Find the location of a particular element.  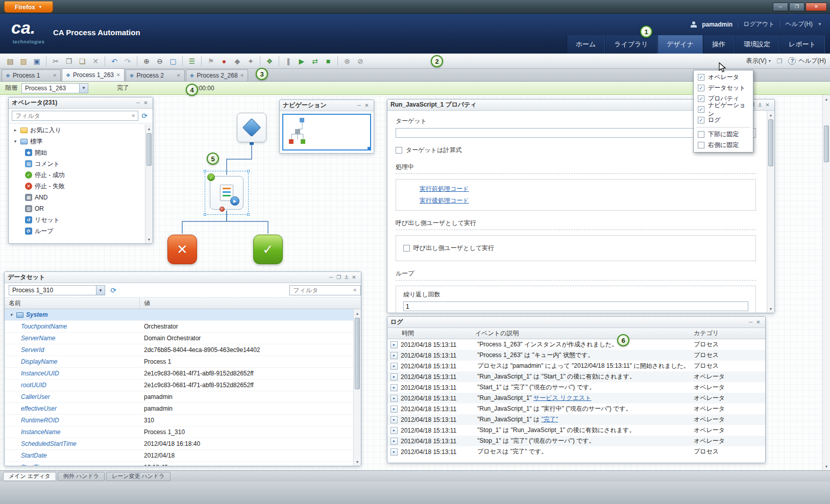

refresh-icon: ⟳ is located at coordinates (144, 116).